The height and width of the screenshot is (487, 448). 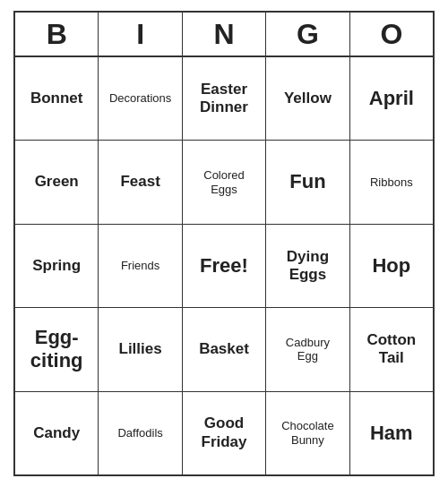 I want to click on header-cell-n: N, so click(x=224, y=34).